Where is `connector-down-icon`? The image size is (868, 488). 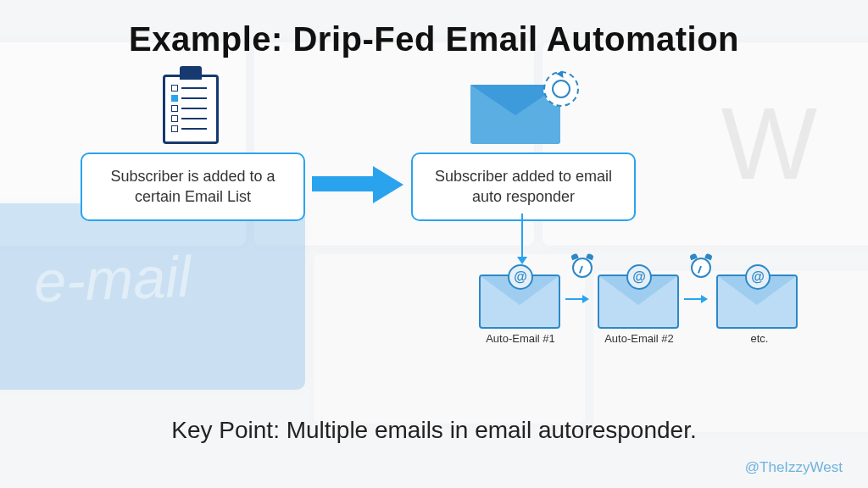
connector-down-icon is located at coordinates (522, 238).